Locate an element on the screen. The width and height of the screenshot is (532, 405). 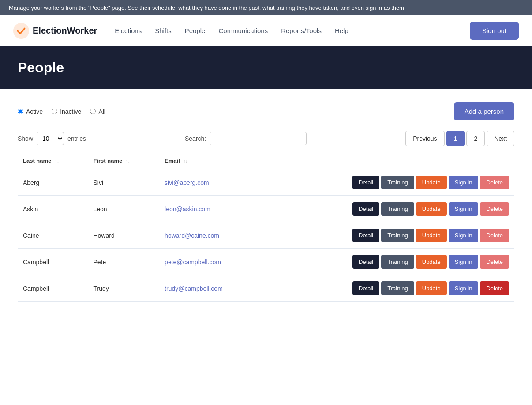
sort-email-icon: ↑↓ is located at coordinates (185, 161).